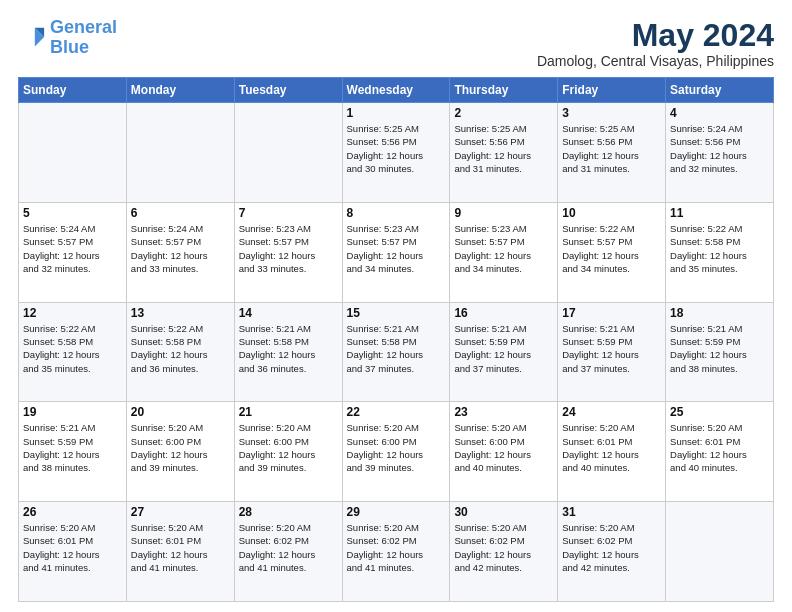 The width and height of the screenshot is (792, 612). What do you see at coordinates (504, 252) in the screenshot?
I see `calendar-cell: 9Sunrise: 5:23 AMSunset: 5:57 PMDaylight…` at bounding box center [504, 252].